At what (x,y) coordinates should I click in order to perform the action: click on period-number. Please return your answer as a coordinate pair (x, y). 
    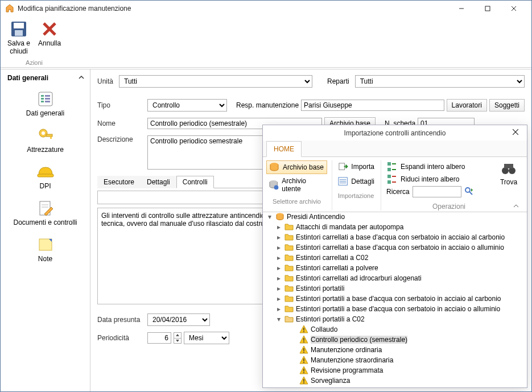
    Looking at the image, I should click on (159, 338).